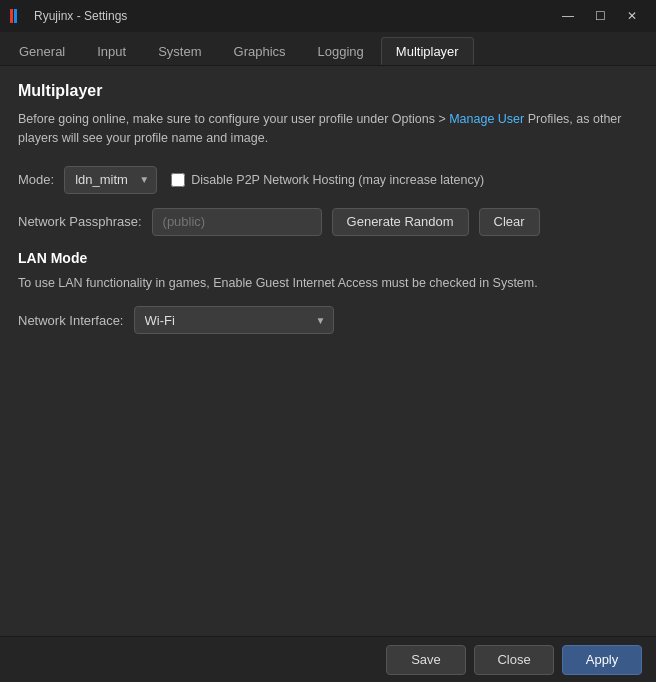 This screenshot has height=682, width=656. Describe the element at coordinates (12, 16) in the screenshot. I see `logo-red-bar` at that location.